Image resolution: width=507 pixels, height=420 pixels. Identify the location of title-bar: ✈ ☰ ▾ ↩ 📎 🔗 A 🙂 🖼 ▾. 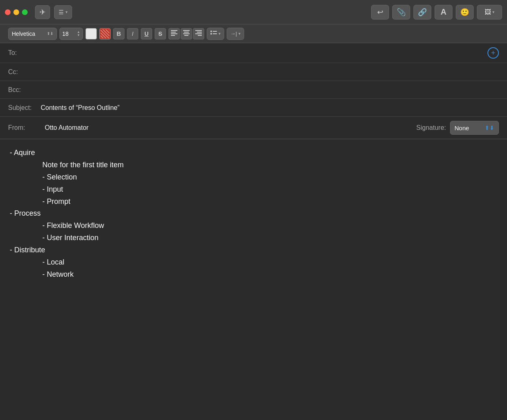
(254, 12).